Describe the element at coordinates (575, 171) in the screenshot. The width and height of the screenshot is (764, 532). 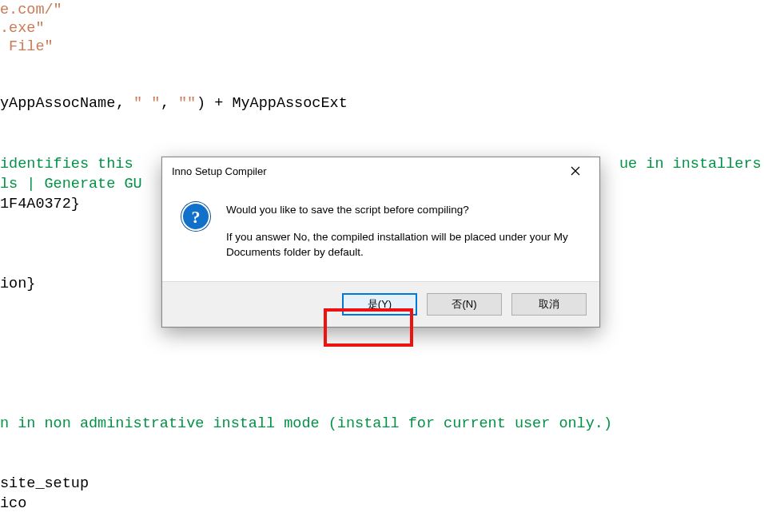
I see `close-icon` at that location.